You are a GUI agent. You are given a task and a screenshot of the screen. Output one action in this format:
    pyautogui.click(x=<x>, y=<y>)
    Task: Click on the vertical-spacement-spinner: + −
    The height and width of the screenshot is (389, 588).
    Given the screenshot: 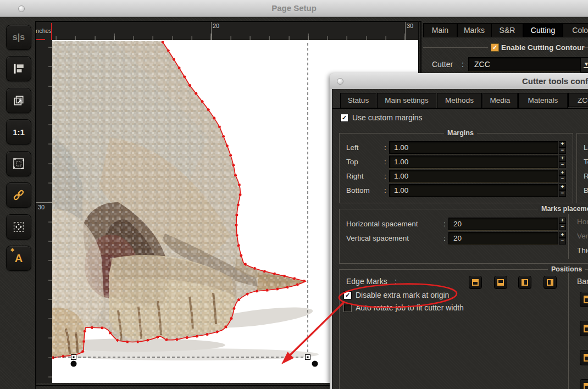 What is the action you would take?
    pyautogui.click(x=563, y=238)
    